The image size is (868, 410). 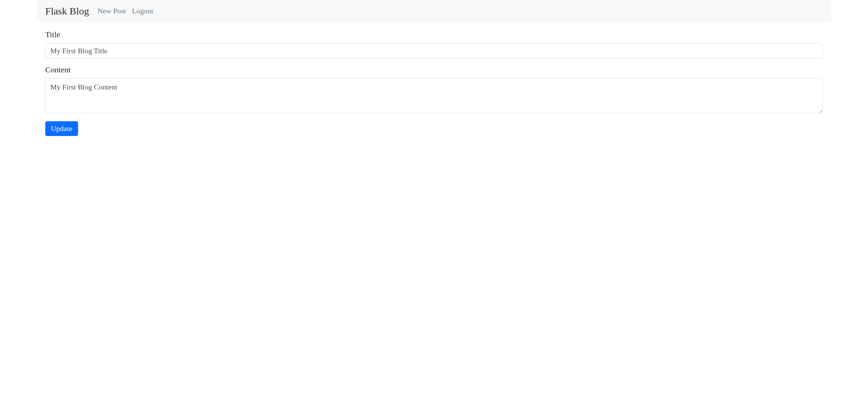 What do you see at coordinates (112, 11) in the screenshot?
I see `nav-link-new-post: New Post` at bounding box center [112, 11].